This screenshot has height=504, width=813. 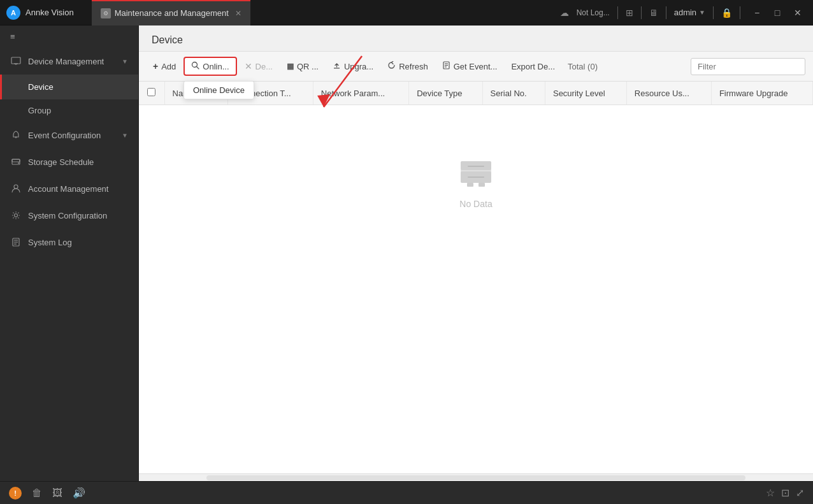 I want to click on qr-button: ▦ QR ..., so click(x=303, y=66).